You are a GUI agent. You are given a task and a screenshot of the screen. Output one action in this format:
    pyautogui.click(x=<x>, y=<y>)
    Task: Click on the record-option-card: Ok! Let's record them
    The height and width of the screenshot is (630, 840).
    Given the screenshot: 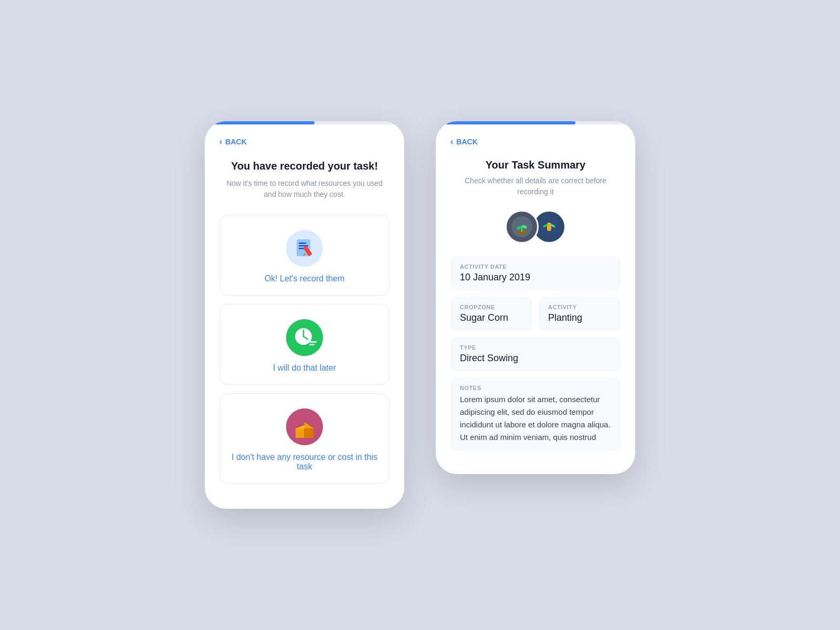 What is the action you would take?
    pyautogui.click(x=304, y=255)
    